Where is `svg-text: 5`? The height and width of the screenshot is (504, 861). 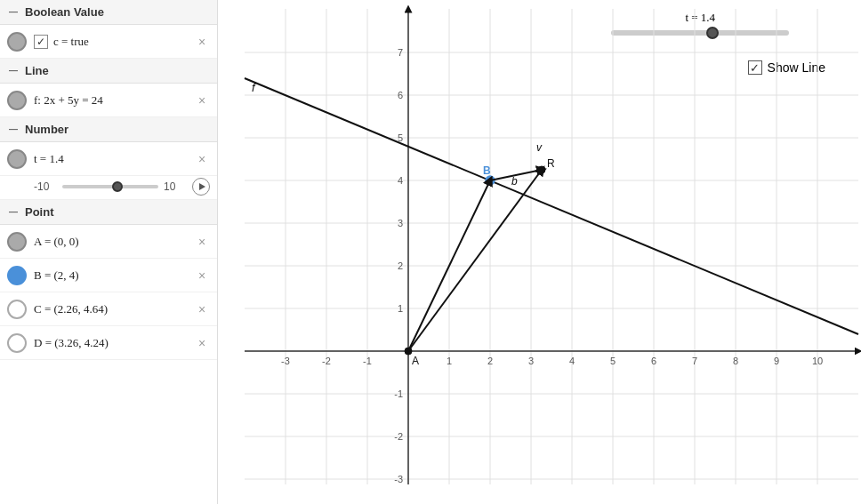
svg-text: 5 is located at coordinates (613, 361).